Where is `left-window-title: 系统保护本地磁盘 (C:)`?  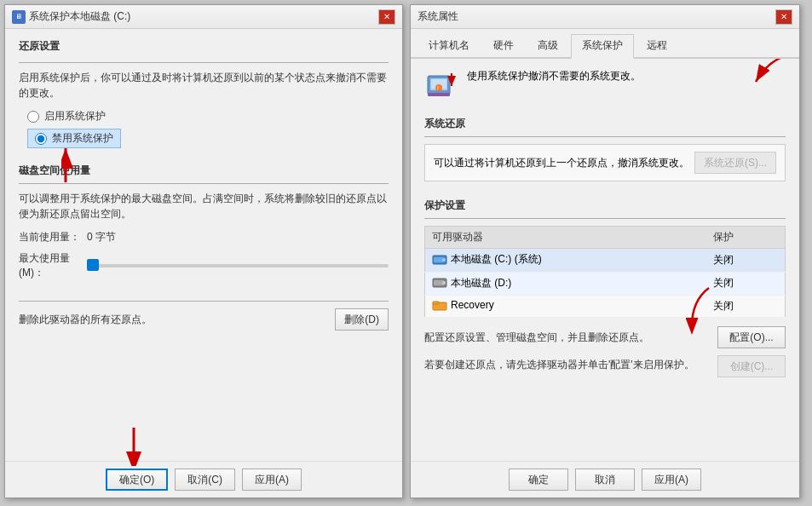 left-window-title: 系统保护本地磁盘 (C:) is located at coordinates (80, 17).